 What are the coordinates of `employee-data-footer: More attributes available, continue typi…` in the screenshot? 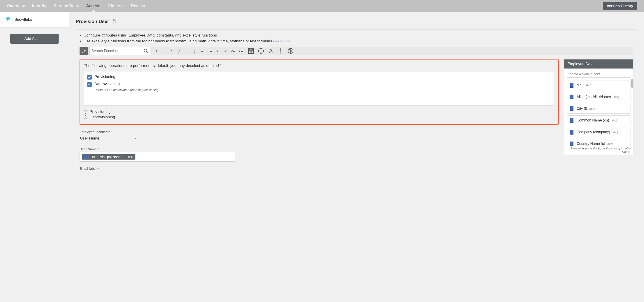 It's located at (599, 150).